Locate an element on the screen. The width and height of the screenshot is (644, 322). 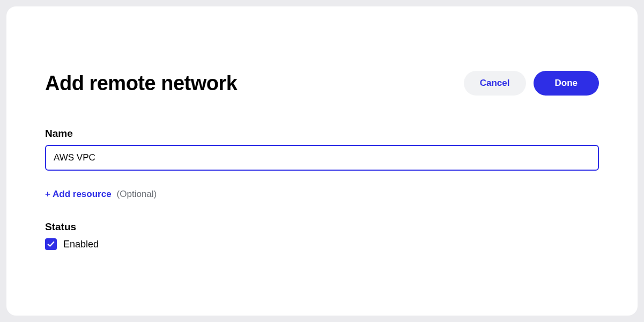
add-resource-optional-text: (Optional) is located at coordinates (137, 194).